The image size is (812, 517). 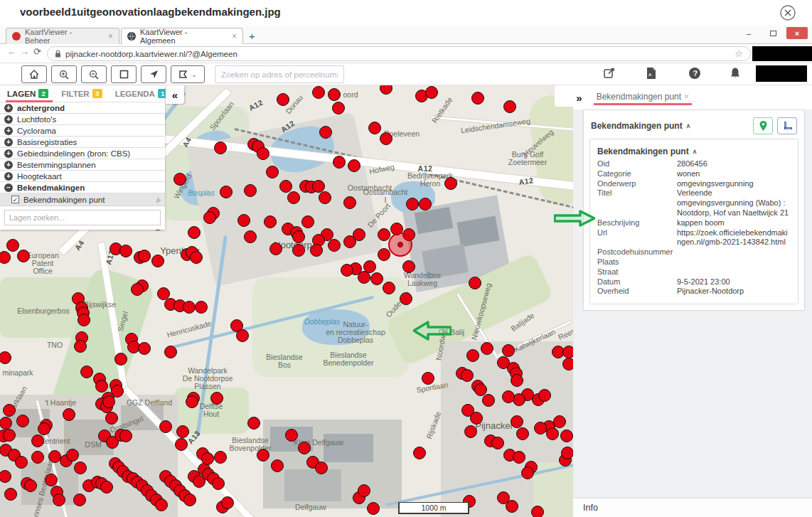 I want to click on window-close-button: ×, so click(x=797, y=33).